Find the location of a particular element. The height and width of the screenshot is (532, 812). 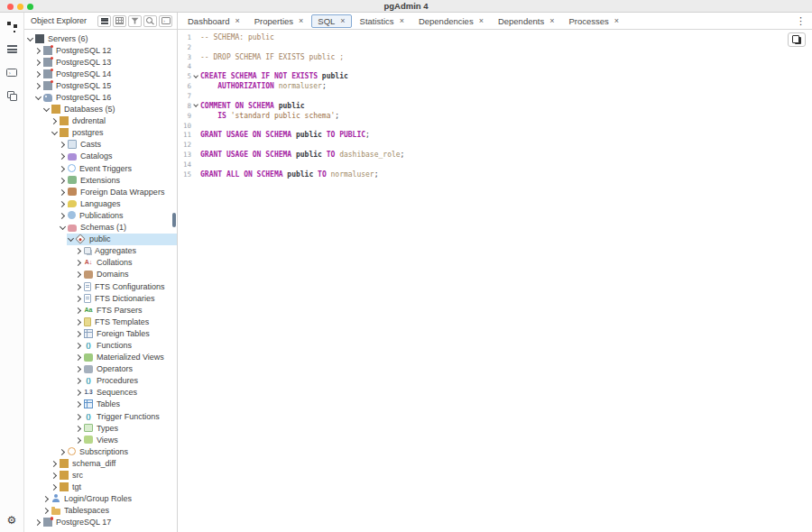

tree-item-postgresql-17: PostgreSQL 17 is located at coordinates (101, 523).